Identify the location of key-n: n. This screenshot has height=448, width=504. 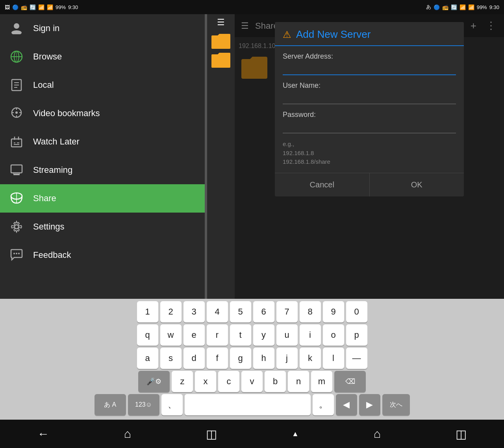
(298, 381).